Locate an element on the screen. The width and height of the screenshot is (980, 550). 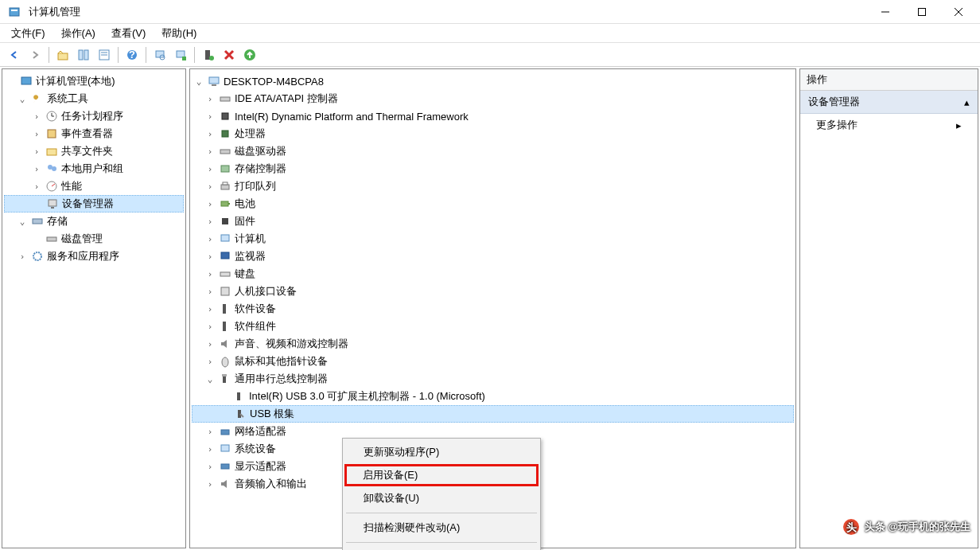
dev-intel-thermal: ›Intel(R) Dynamic Platform and Thermal F… is located at coordinates (493, 116).